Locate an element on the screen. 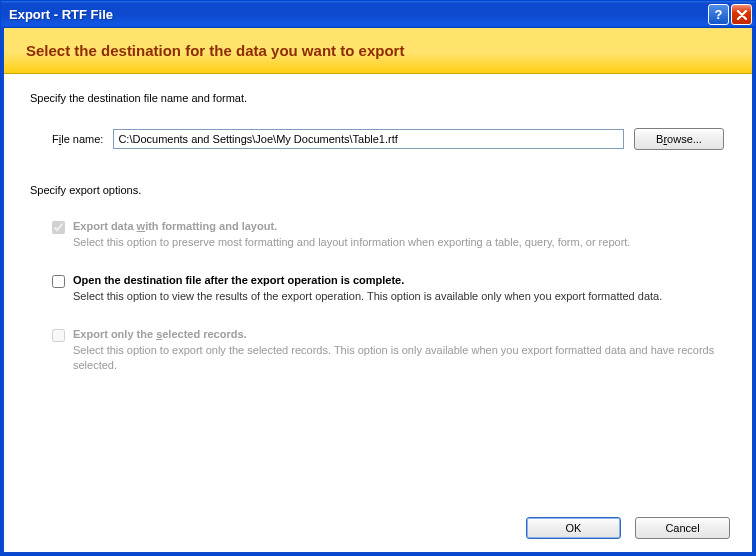 The height and width of the screenshot is (556, 756). header-heading: Select the destination for the data you … is located at coordinates (215, 50).